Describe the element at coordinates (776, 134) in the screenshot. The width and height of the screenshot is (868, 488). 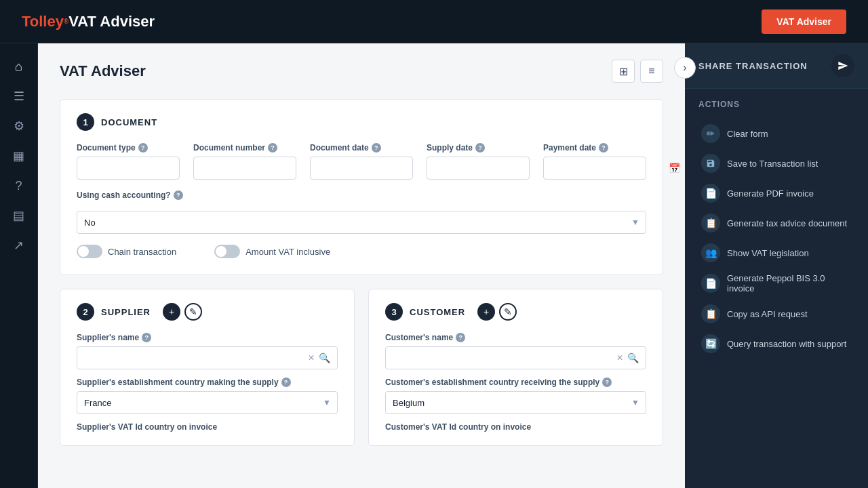
I see `action-clear-form: ✏ Clear form` at that location.